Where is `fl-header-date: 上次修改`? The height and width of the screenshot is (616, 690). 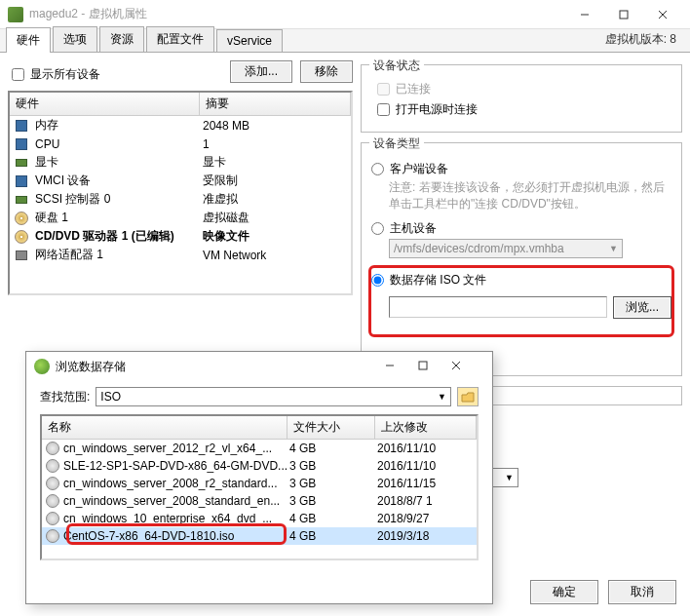
fl-header-date: 上次修改 is located at coordinates (426, 427).